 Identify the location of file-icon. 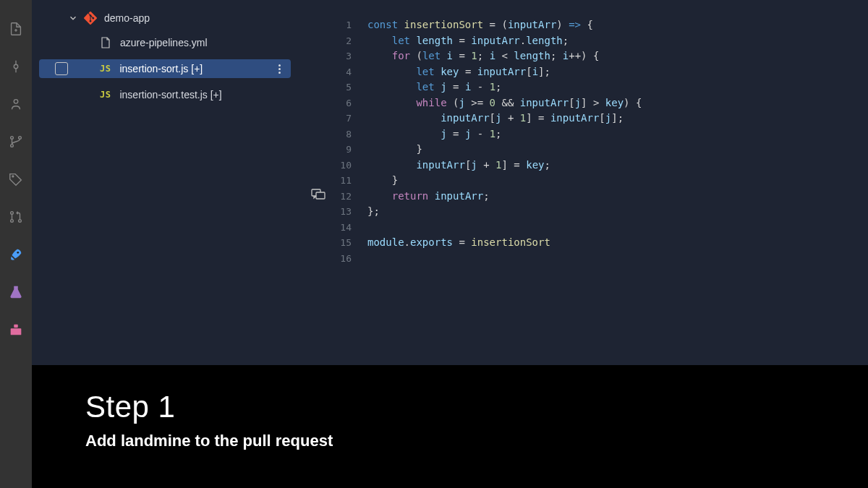
(106, 43).